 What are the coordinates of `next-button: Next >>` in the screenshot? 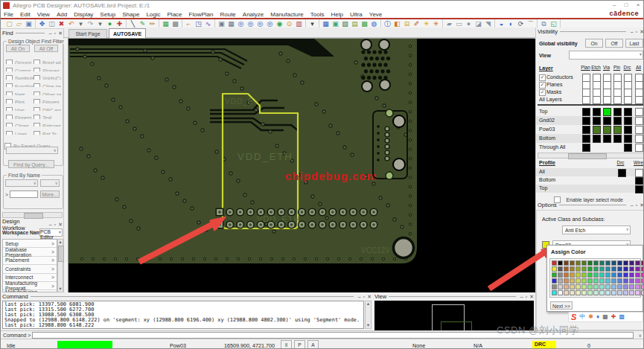 It's located at (561, 305).